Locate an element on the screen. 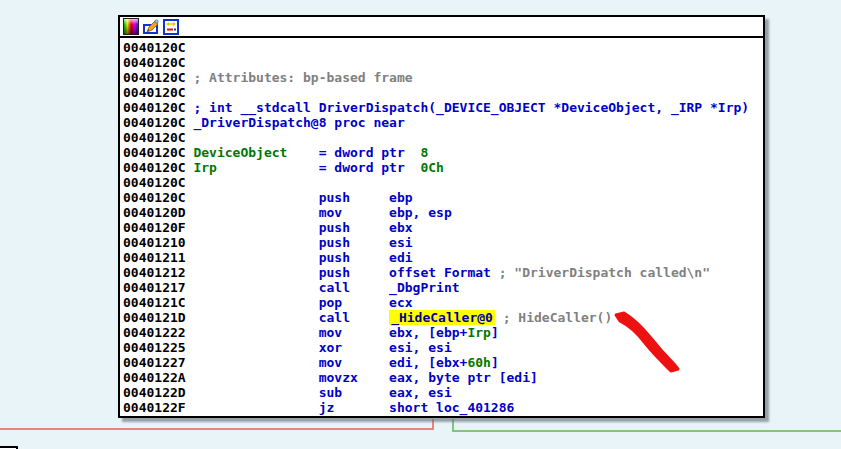  asm-line: 0040120C Irp = dword ptr 0Ch is located at coordinates (443, 168).